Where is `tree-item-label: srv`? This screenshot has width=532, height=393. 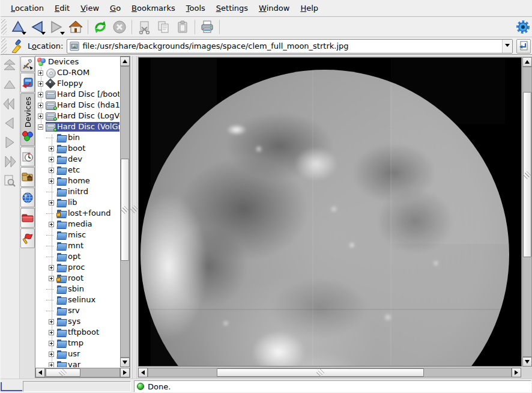
tree-item-label: srv is located at coordinates (74, 311).